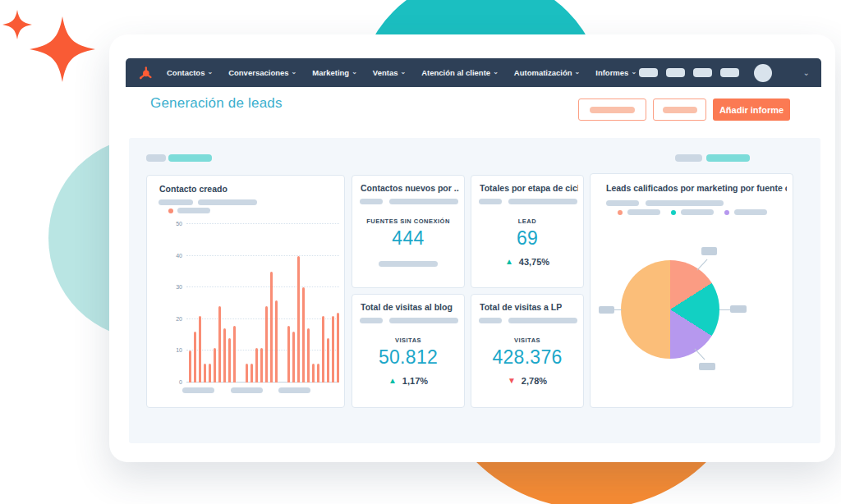 The image size is (841, 504). Describe the element at coordinates (527, 340) in the screenshot. I see `metric-label: VISITAS` at that location.